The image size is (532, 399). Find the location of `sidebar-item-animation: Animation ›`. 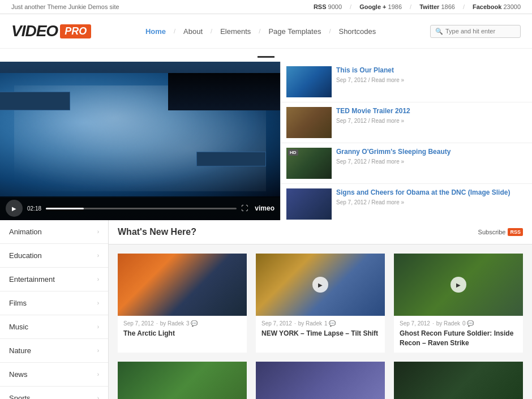

sidebar-item-animation: Animation › is located at coordinates (54, 232).